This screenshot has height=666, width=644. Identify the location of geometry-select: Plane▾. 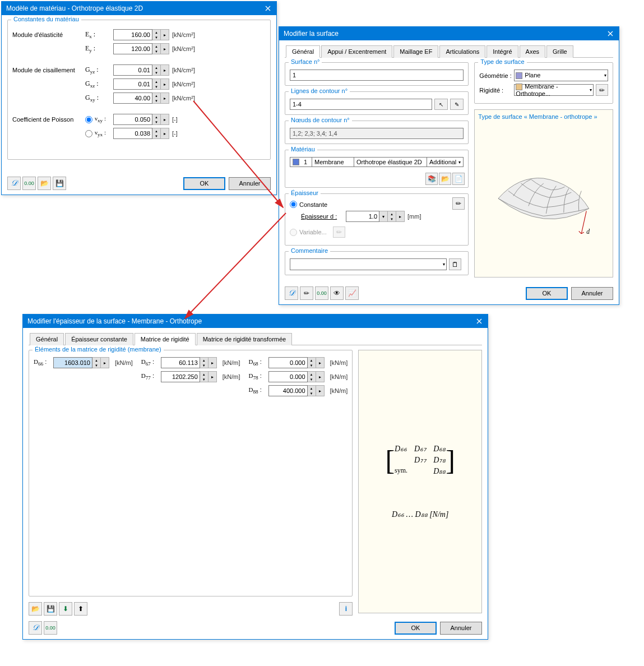
(561, 75).